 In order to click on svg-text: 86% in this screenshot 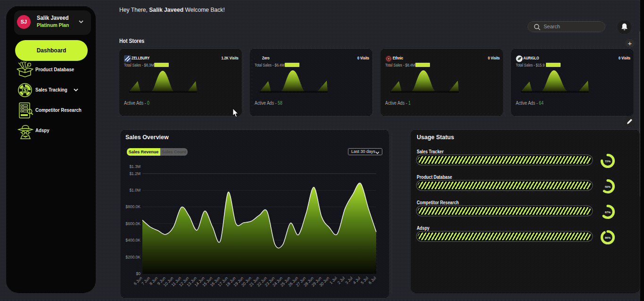, I will do `click(608, 237)`.